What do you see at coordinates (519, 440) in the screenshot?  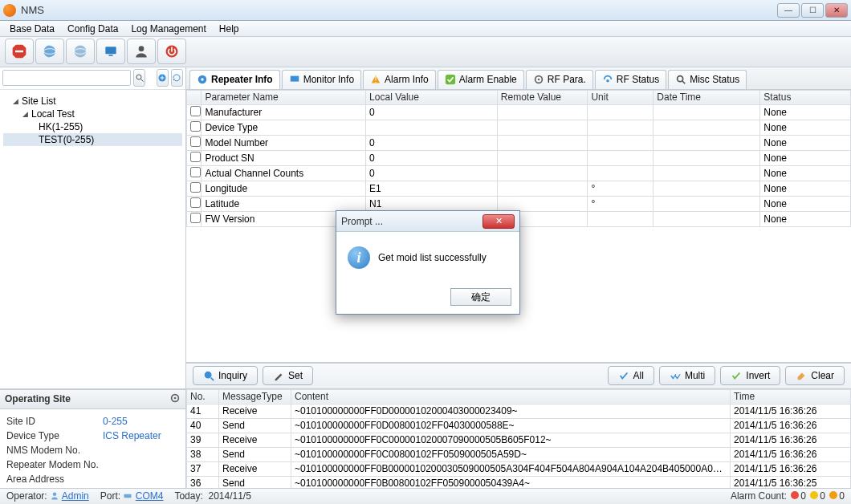 I see `log-row: 39 Receive ~010100000000FF0C000001020007…` at bounding box center [519, 440].